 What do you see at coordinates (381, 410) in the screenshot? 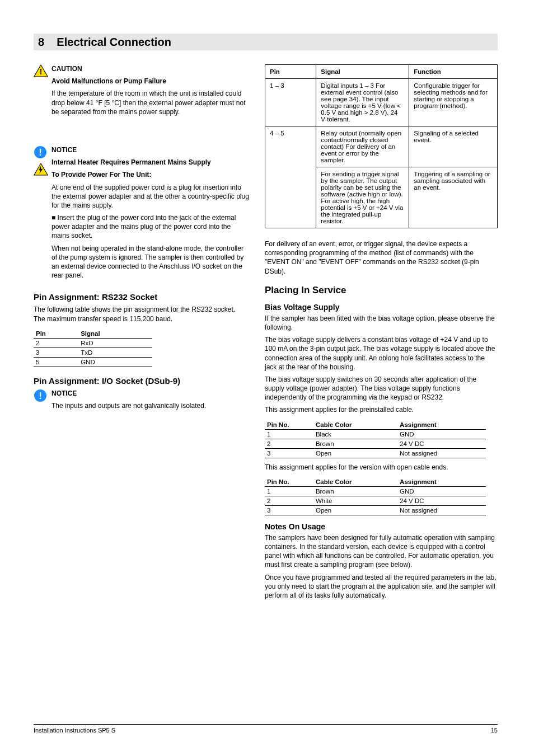
I see `bias-p4: This assignment applies for the preinsta…` at bounding box center [381, 410].